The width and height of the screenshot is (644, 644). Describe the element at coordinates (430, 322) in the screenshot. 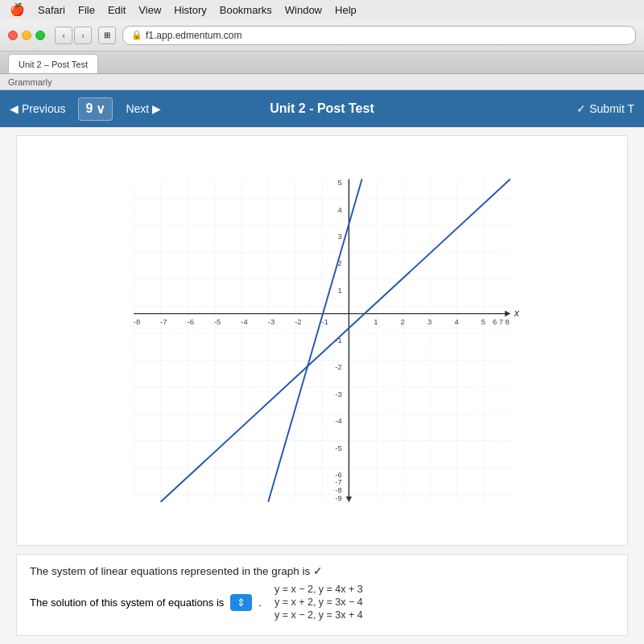

I see `x-tick-3: 3` at that location.